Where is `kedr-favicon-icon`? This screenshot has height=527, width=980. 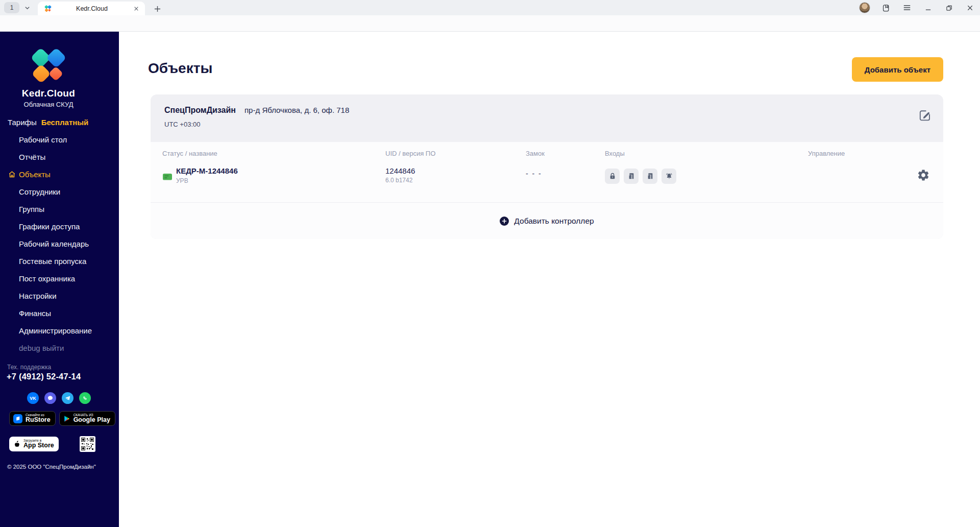
kedr-favicon-icon is located at coordinates (48, 9).